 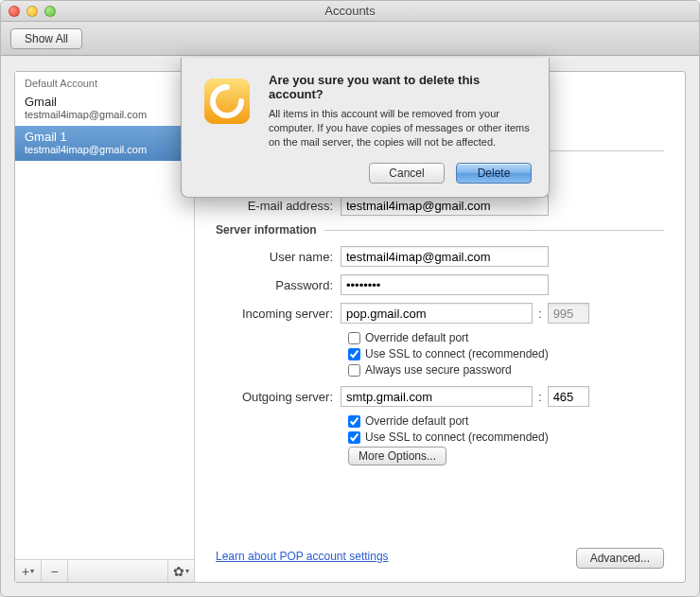 I want to click on remove-account-button: −, so click(x=55, y=571).